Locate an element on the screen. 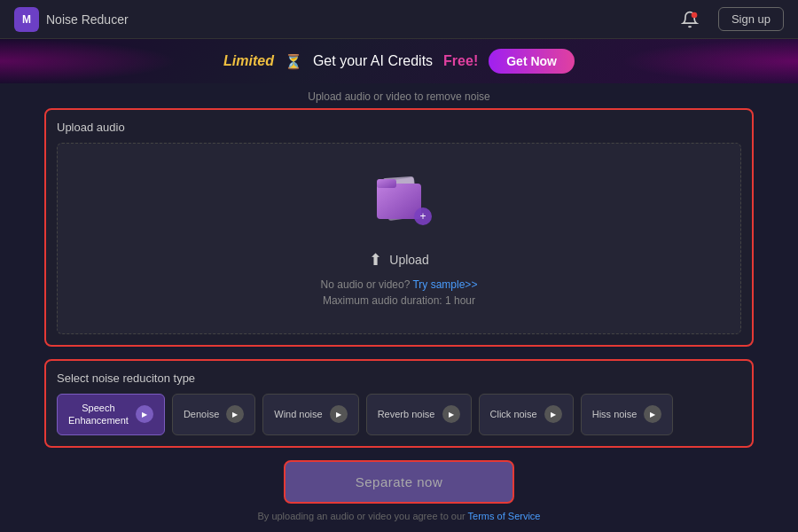  noise-type-button: Speech Enhancement▶ is located at coordinates (111, 415).